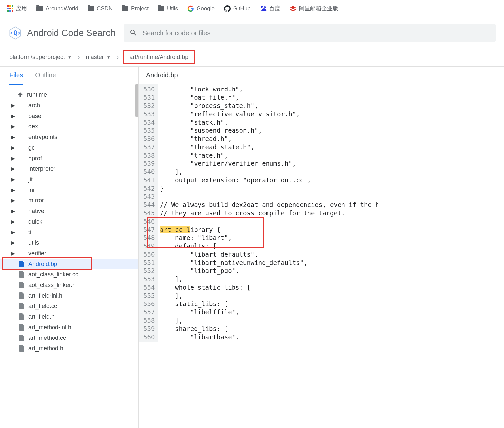  Describe the element at coordinates (148, 213) in the screenshot. I see `line-gutter: 5305315325335345355365375385395405415425…` at that location.